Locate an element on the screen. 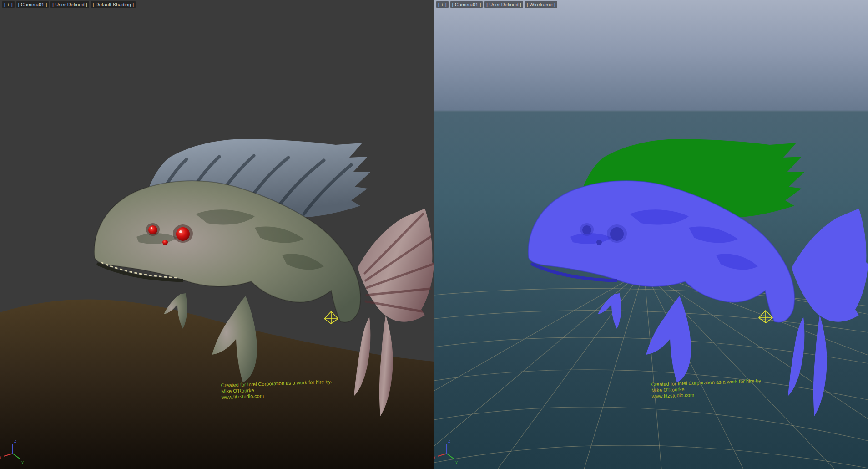 The height and width of the screenshot is (469, 868). light-gizmo is located at coordinates (331, 318).